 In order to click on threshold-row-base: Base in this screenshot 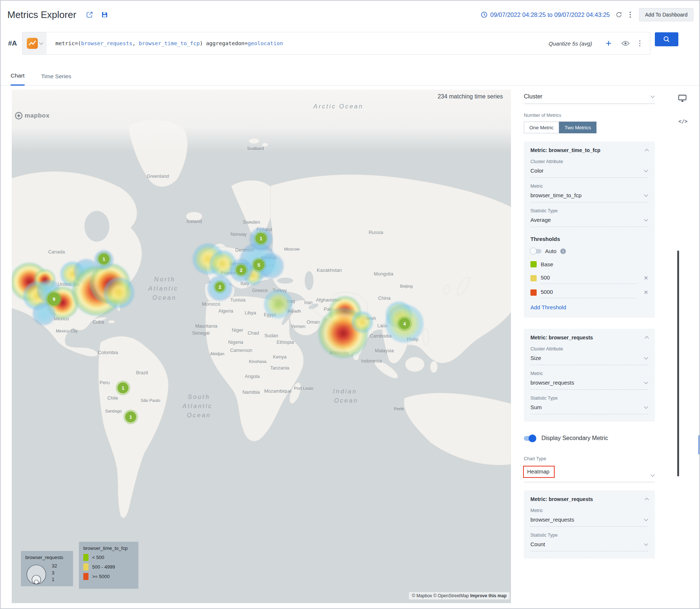, I will do `click(590, 264)`.